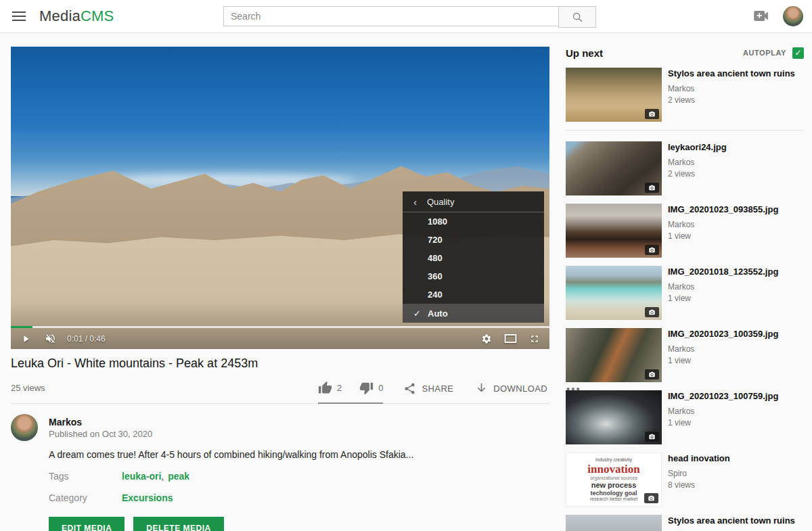 The image size is (812, 531). I want to click on quality-option-480: 480, so click(474, 258).